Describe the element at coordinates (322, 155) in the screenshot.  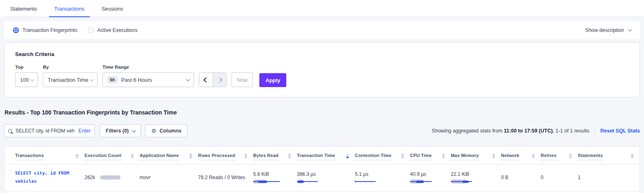
I see `table-header-row: Transactions Execution Count Application…` at that location.